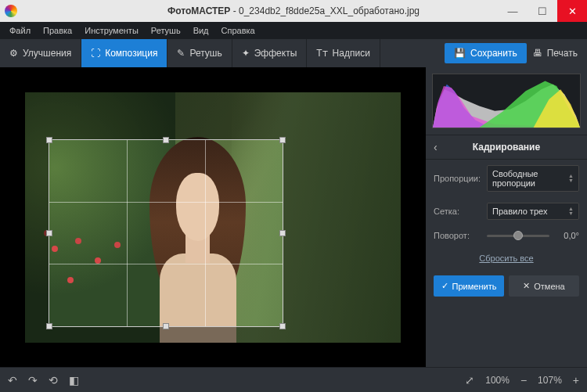 This screenshot has width=587, height=392. What do you see at coordinates (457, 236) in the screenshot?
I see `rotation-label: Поворот:` at bounding box center [457, 236].